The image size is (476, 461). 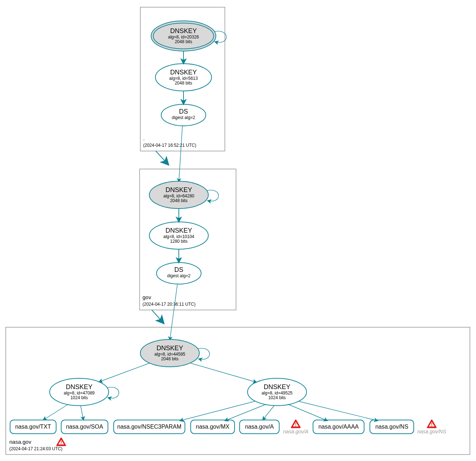 What do you see at coordinates (183, 36) in the screenshot?
I see `root-ksk-node: DNSKEY alg=8, id=20326 2048 bits` at bounding box center [183, 36].